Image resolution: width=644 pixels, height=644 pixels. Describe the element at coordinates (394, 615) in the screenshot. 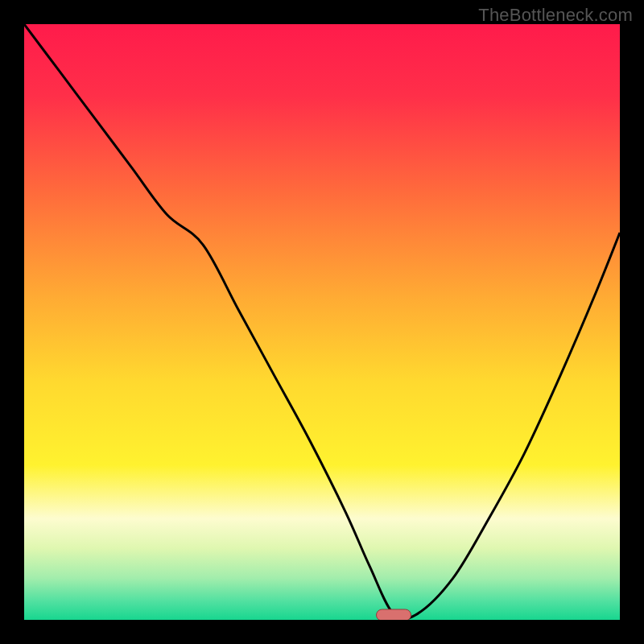

I see `optimal-marker` at that location.